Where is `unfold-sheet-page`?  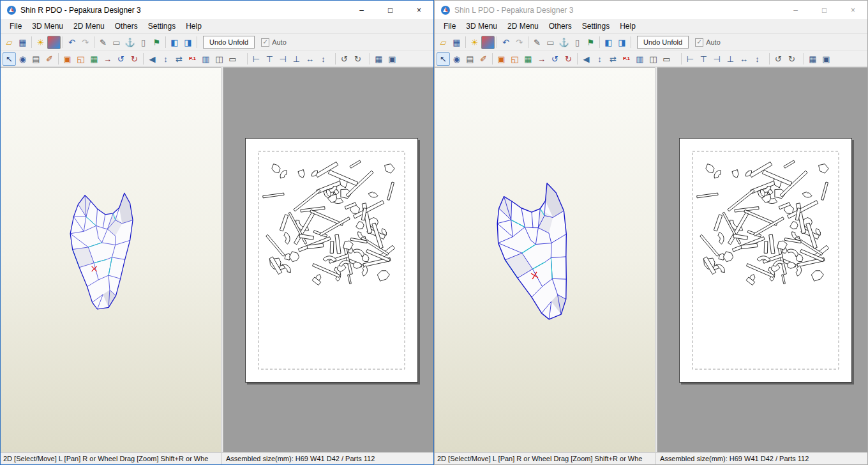
unfold-sheet-page is located at coordinates (332, 261).